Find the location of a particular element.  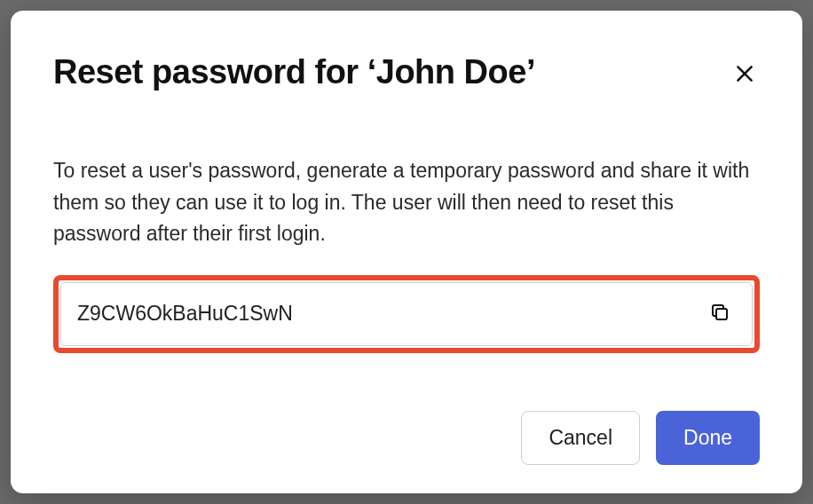

generated-password-field is located at coordinates (406, 314).